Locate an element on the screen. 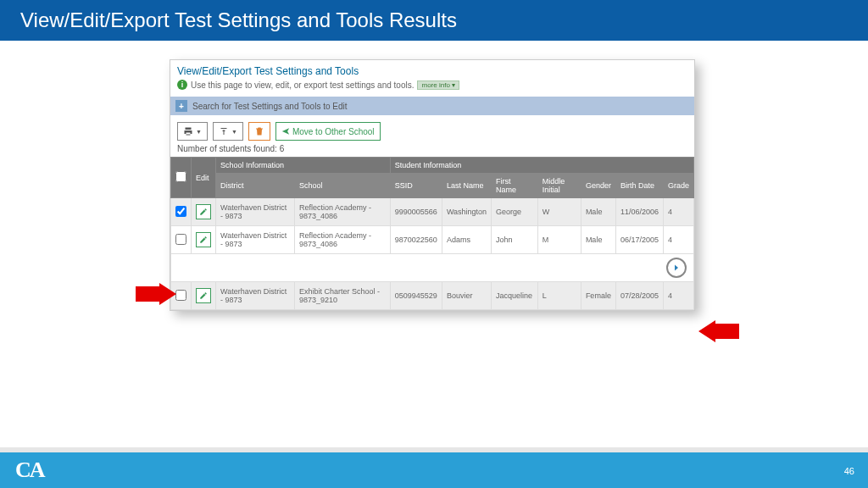 This screenshot has width=868, height=488. print-button: ▼ is located at coordinates (192, 131).